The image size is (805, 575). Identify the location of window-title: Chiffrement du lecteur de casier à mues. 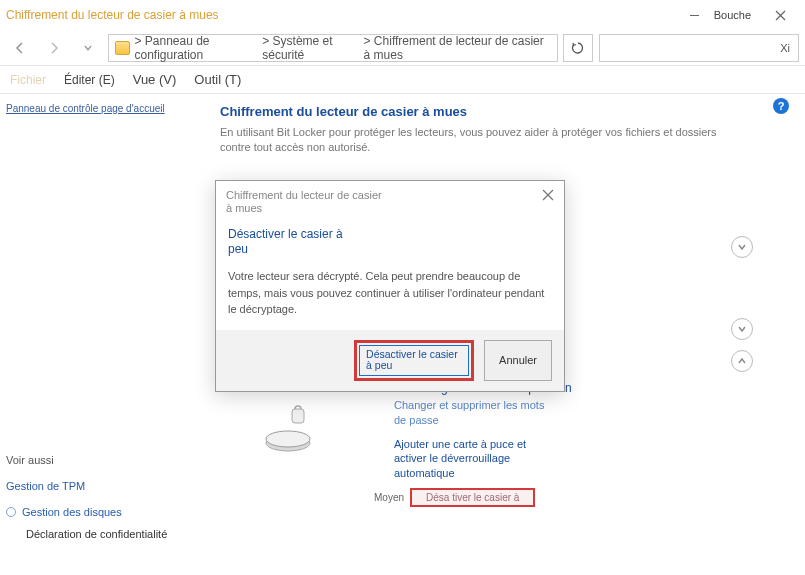
(112, 15).